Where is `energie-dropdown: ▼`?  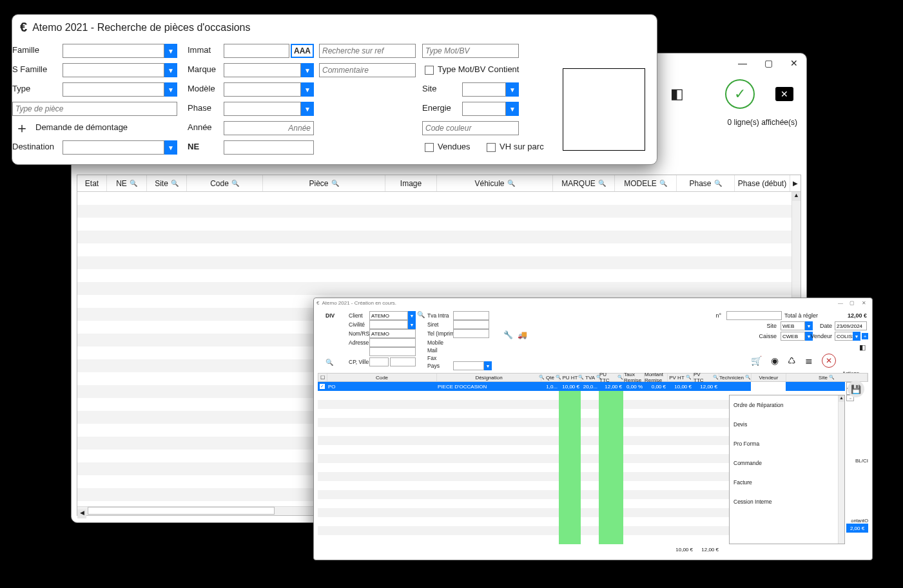
energie-dropdown: ▼ is located at coordinates (512, 109).